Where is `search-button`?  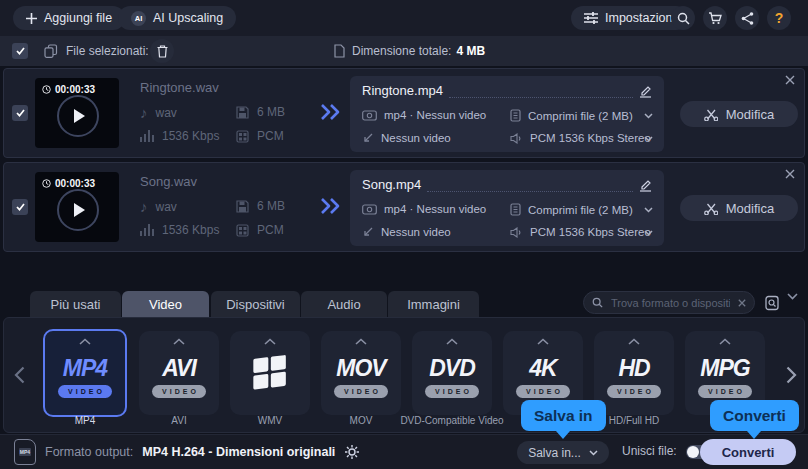 search-button is located at coordinates (683, 18).